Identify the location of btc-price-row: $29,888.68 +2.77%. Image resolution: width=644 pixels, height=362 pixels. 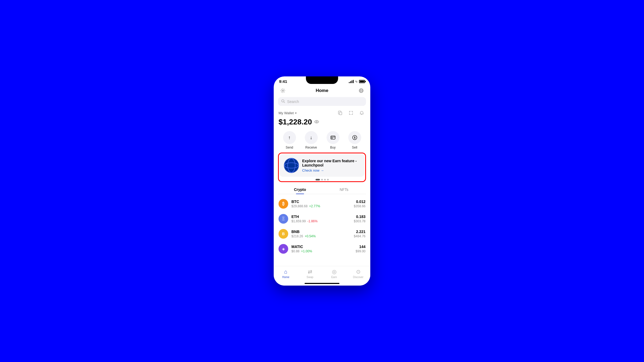
(321, 206).